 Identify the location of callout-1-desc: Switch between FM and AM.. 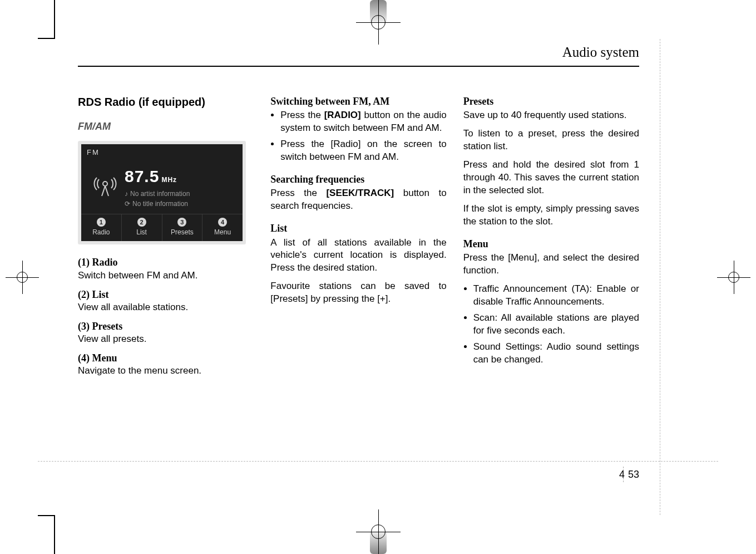
(166, 276).